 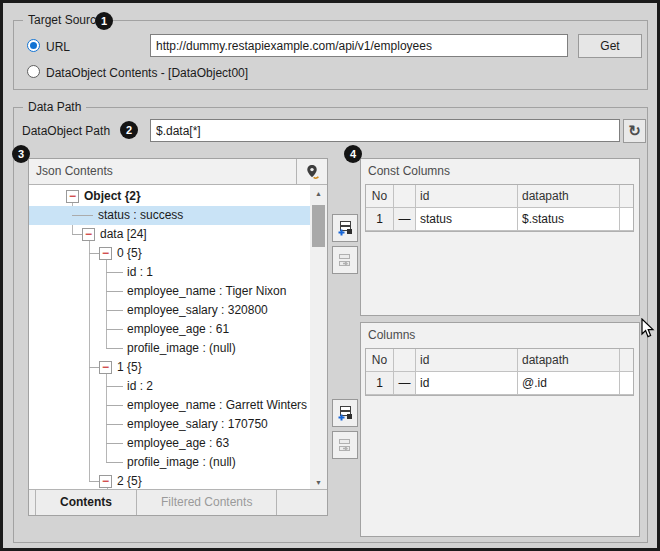 I want to click on tree-node: −Object {2}, so click(x=170, y=196).